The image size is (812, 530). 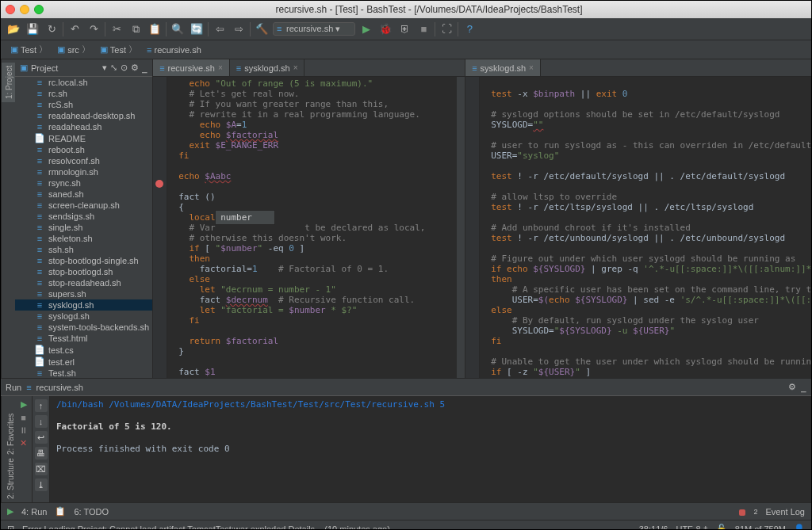 I want to click on tree-item: ≡rsync.sh, so click(x=84, y=183).